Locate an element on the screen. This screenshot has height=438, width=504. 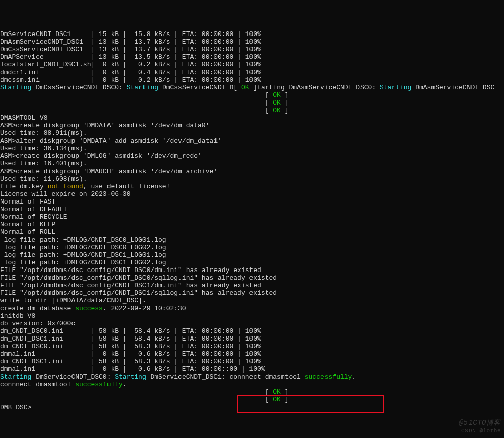
terminal-line: Used time: 36.134(ms). is located at coordinates (252, 148).